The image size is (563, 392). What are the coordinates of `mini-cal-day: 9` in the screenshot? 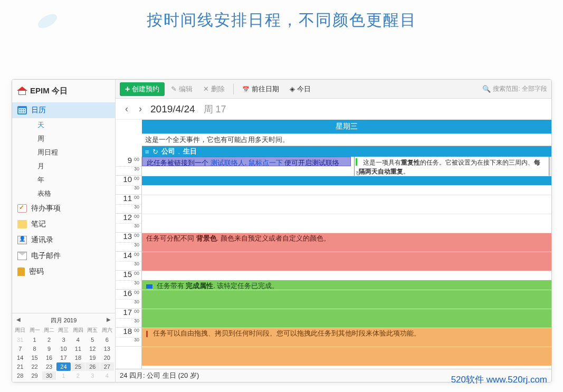 It's located at (49, 349).